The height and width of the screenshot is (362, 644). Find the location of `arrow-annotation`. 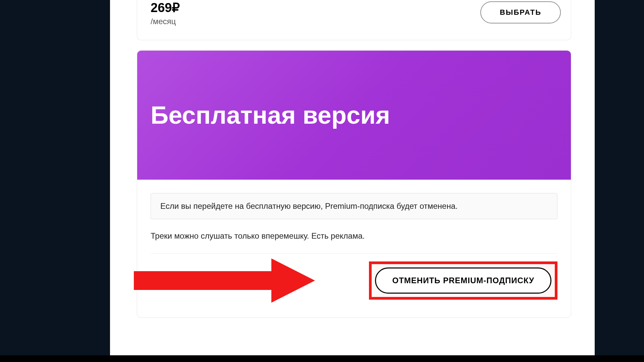

arrow-annotation is located at coordinates (241, 281).